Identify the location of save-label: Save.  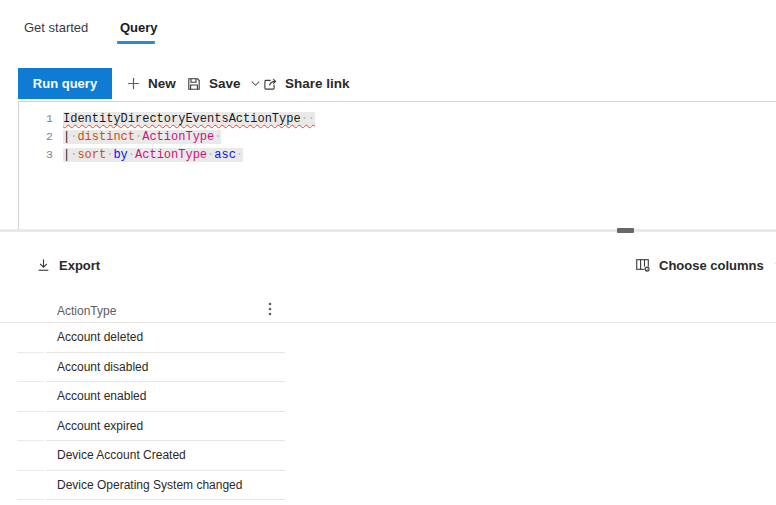
(225, 84).